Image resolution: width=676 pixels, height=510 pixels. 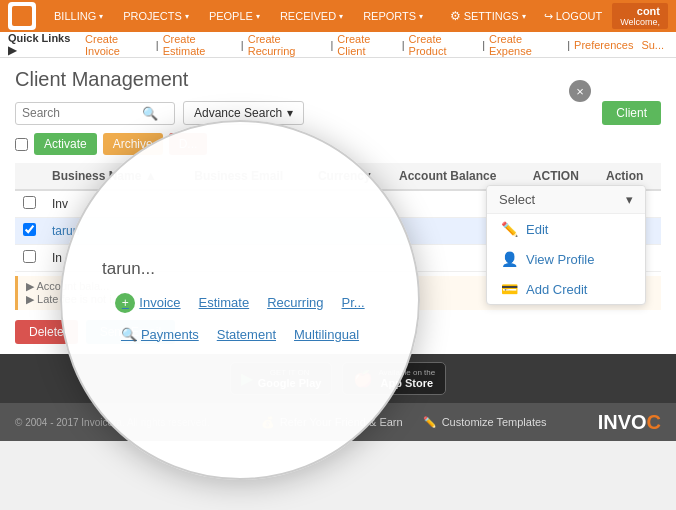 I want to click on ql-create-product: Create Product, so click(x=444, y=45).